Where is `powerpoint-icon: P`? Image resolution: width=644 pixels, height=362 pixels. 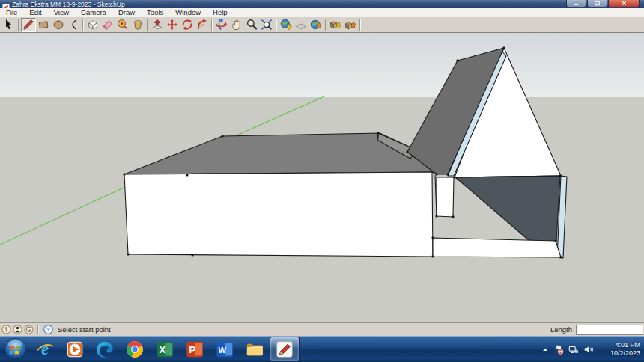 powerpoint-icon: P is located at coordinates (195, 349).